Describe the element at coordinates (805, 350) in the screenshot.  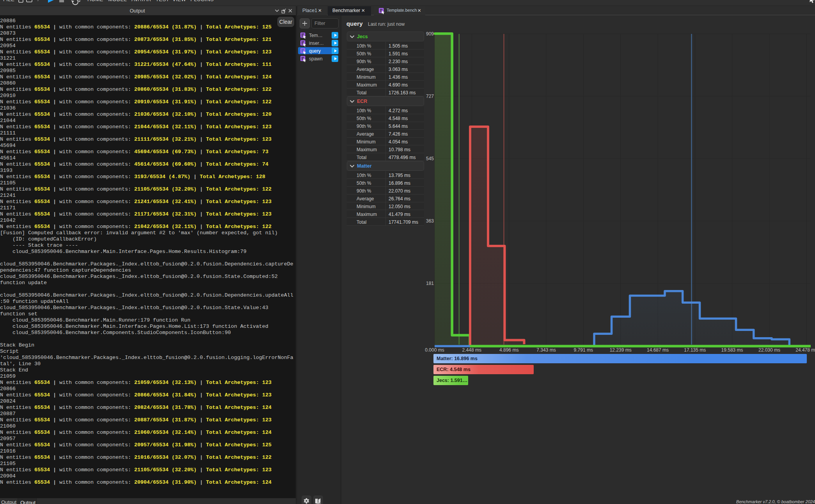
I see `svg-text: 24.478 ms` at that location.